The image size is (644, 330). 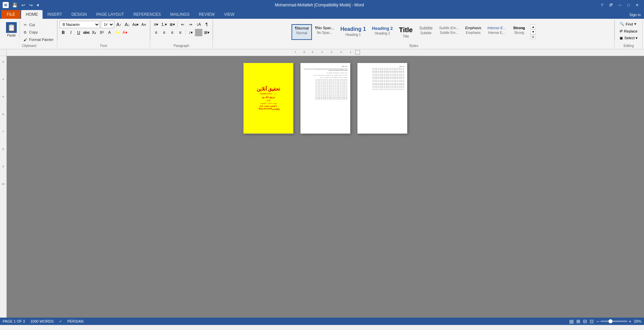 I want to click on ad-line4: با کمترین قیمت بازار, so click(x=268, y=106).